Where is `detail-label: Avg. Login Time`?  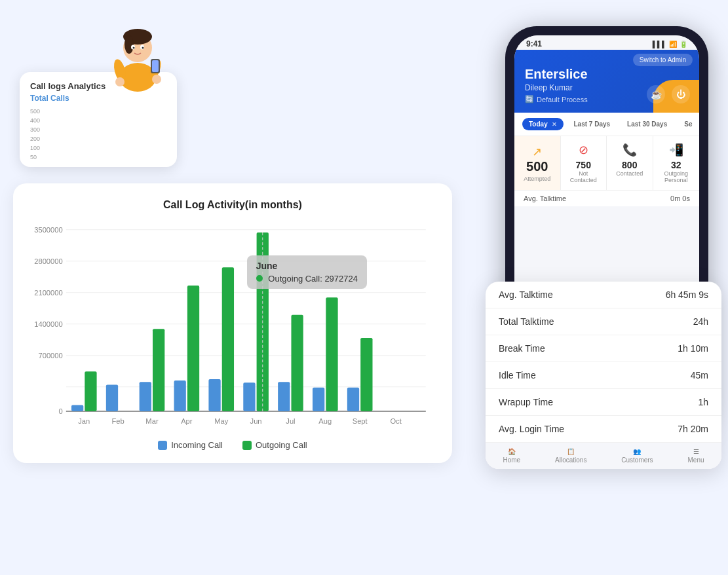
detail-label: Avg. Login Time is located at coordinates (531, 429).